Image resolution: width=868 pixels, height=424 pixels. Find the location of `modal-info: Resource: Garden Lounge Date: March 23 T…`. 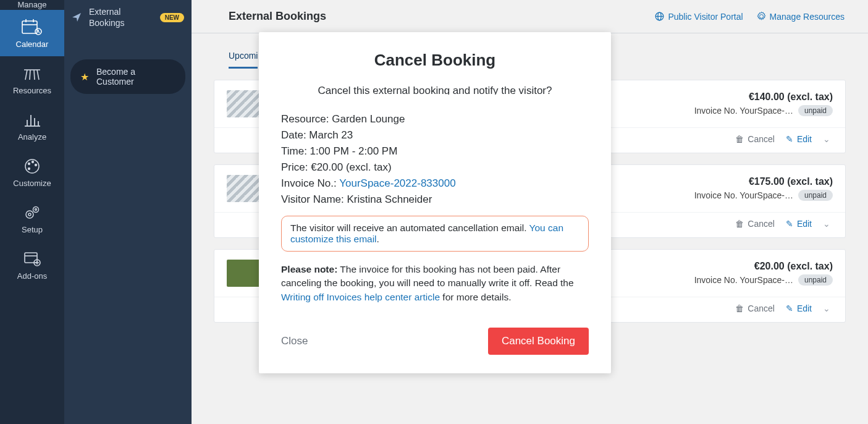

modal-info: Resource: Garden Lounge Date: March 23 T… is located at coordinates (435, 159).